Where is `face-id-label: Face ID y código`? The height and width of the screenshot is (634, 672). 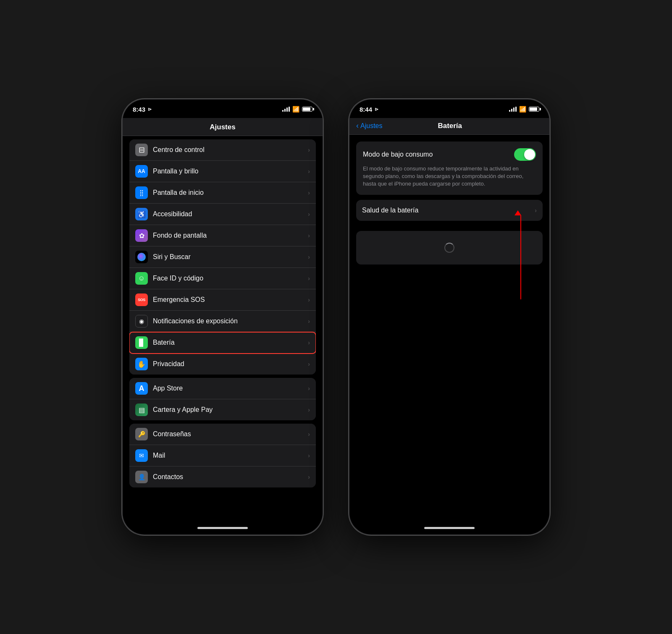 face-id-label: Face ID y código is located at coordinates (230, 278).